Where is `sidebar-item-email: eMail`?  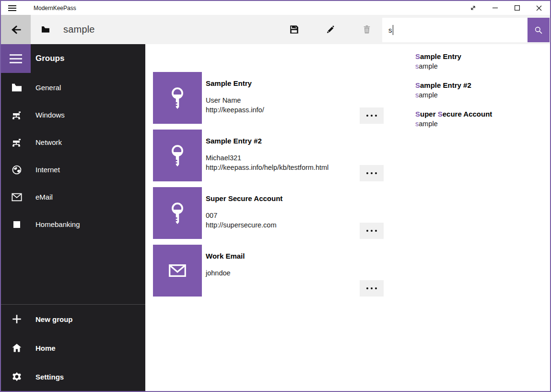 sidebar-item-email: eMail is located at coordinates (73, 197).